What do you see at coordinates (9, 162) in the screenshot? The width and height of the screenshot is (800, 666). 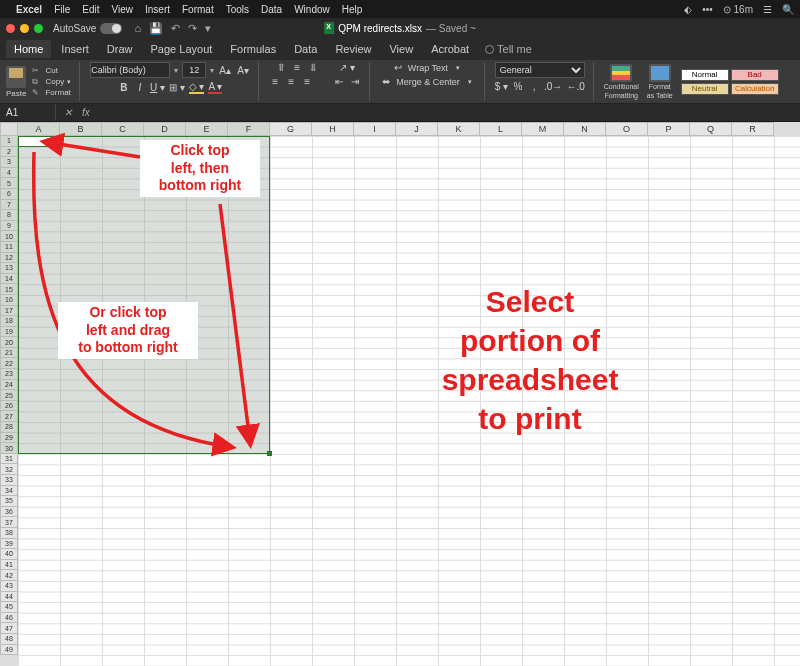 I see `row-header-3: 3` at bounding box center [9, 162].